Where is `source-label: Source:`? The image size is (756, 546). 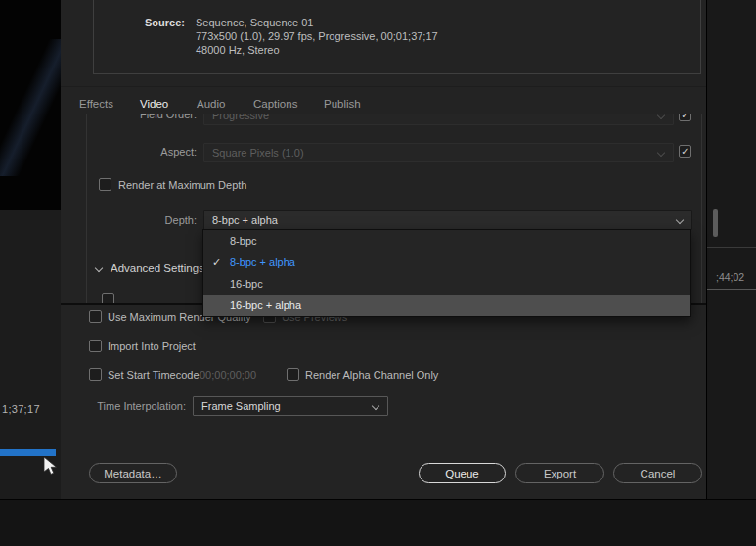
source-label: Source: is located at coordinates (164, 23).